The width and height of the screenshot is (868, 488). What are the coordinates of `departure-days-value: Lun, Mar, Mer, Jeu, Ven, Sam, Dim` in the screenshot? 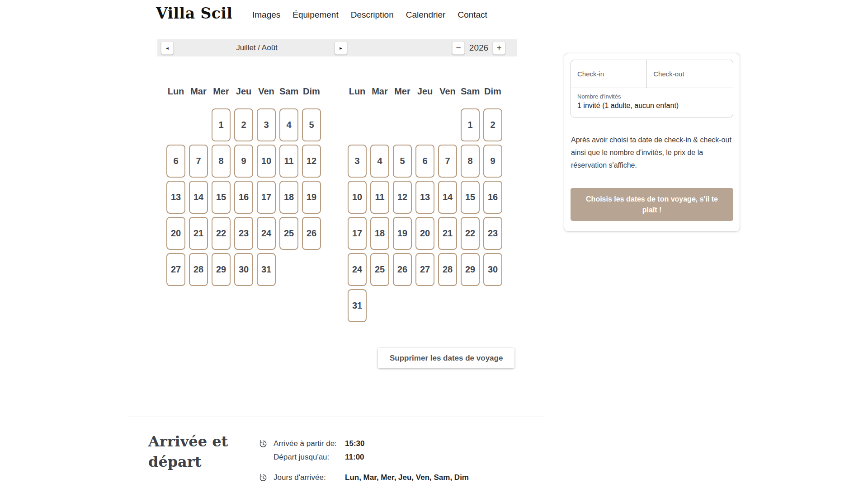 It's located at (407, 486).